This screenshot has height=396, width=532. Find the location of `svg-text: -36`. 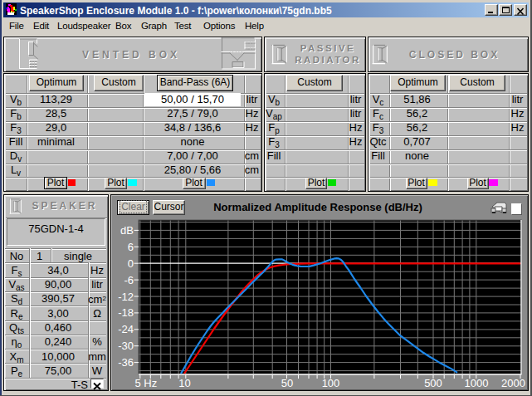

svg-text: -36 is located at coordinates (126, 362).